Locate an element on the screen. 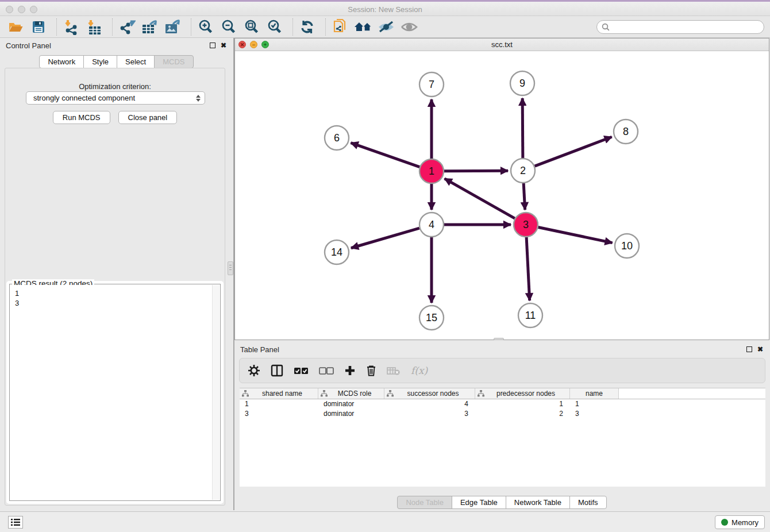 The width and height of the screenshot is (770, 532). graph-node-label-15: 15 is located at coordinates (432, 318).